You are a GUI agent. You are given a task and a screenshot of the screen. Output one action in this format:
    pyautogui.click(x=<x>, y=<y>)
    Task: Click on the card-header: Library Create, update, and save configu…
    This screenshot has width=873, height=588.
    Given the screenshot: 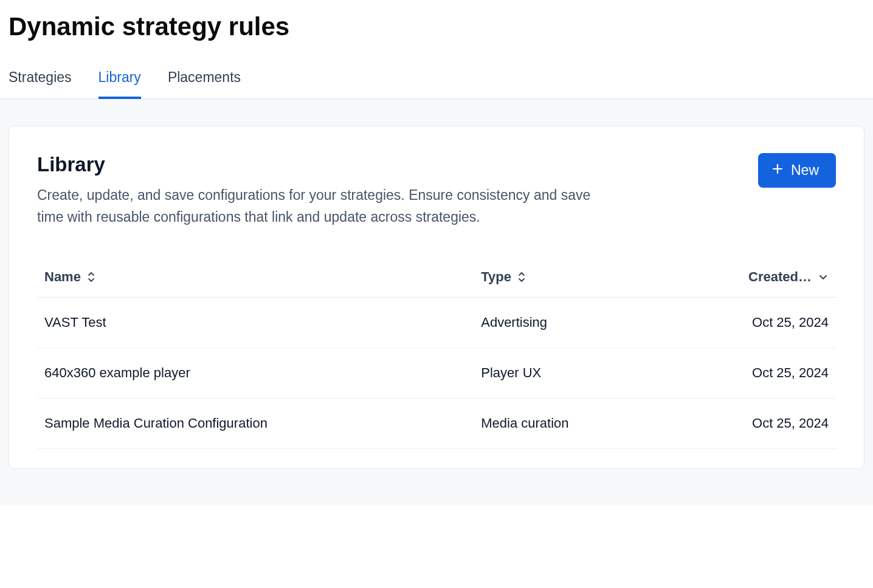 What is the action you would take?
    pyautogui.click(x=436, y=191)
    